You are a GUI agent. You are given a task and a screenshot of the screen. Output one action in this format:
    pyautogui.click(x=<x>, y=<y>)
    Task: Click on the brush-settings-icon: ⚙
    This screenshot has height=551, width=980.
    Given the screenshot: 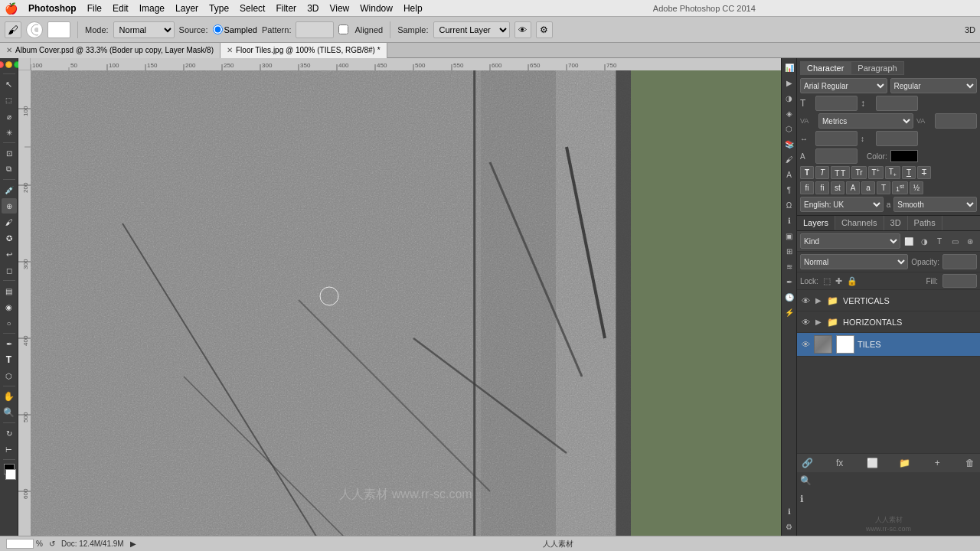 What is the action you would take?
    pyautogui.click(x=544, y=30)
    